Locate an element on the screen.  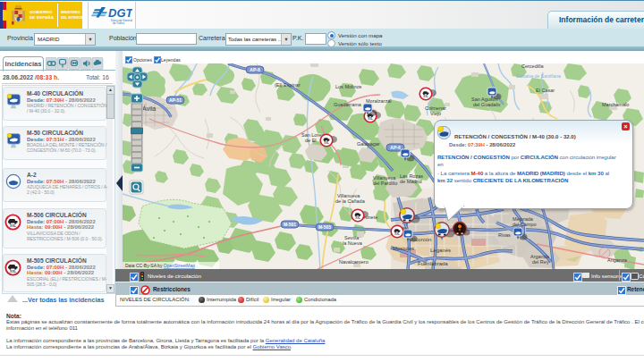
svg-text: la Nueva is located at coordinates (352, 243).